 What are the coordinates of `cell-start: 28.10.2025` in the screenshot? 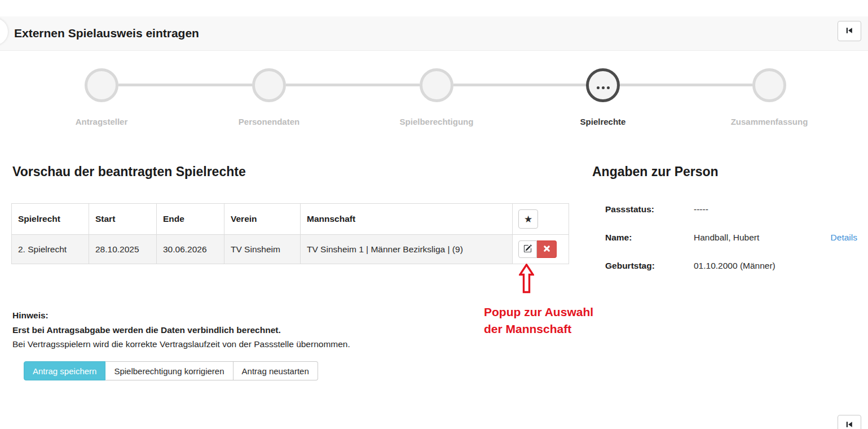 It's located at (123, 249).